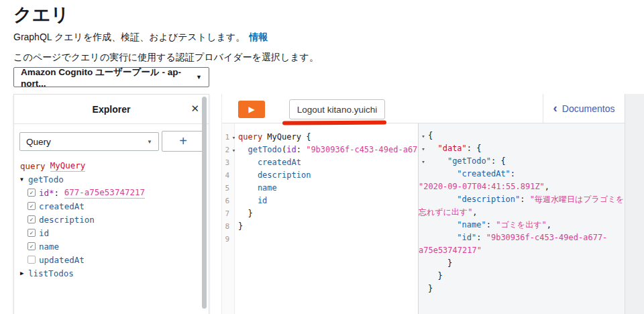  What do you see at coordinates (555, 107) in the screenshot?
I see `chevron-left-icon: ‹` at bounding box center [555, 107].